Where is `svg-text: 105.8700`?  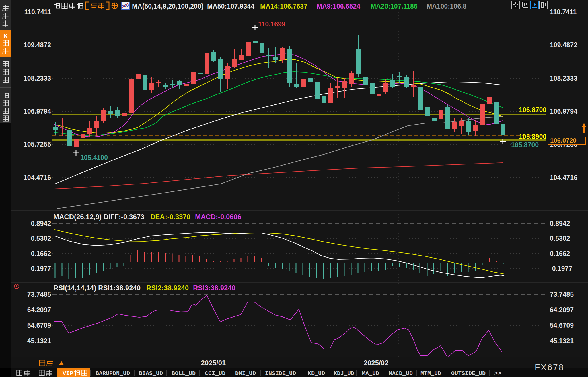 svg-text: 105.8700 is located at coordinates (525, 145).